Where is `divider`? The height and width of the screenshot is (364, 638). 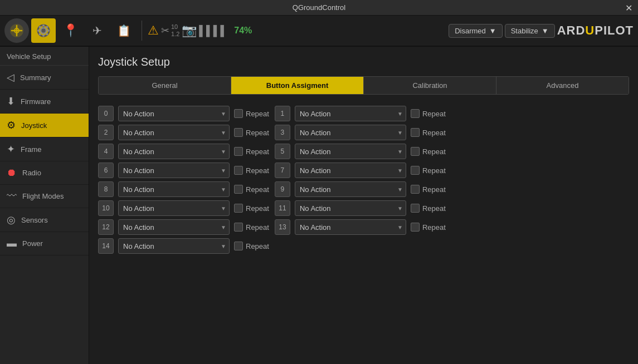
divider is located at coordinates (142, 31).